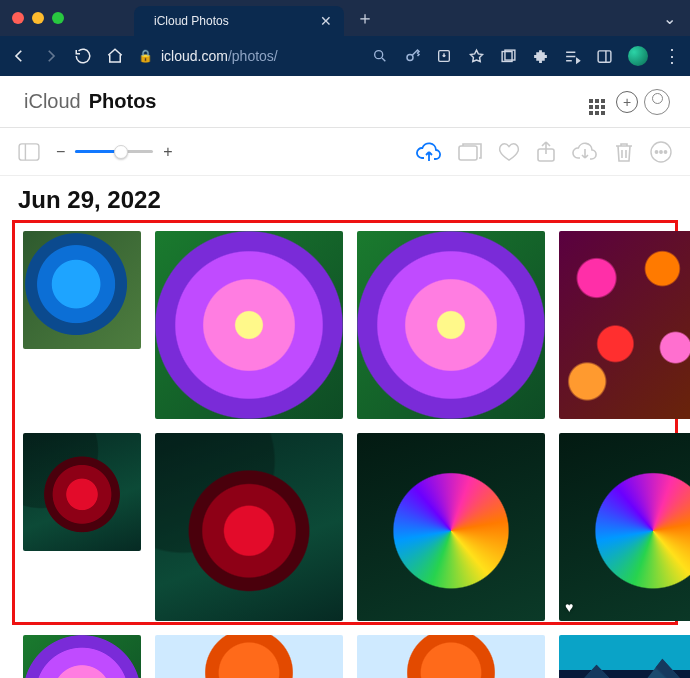 The image size is (690, 678). Describe the element at coordinates (627, 102) in the screenshot. I see `plus-circle-icon: +` at that location.